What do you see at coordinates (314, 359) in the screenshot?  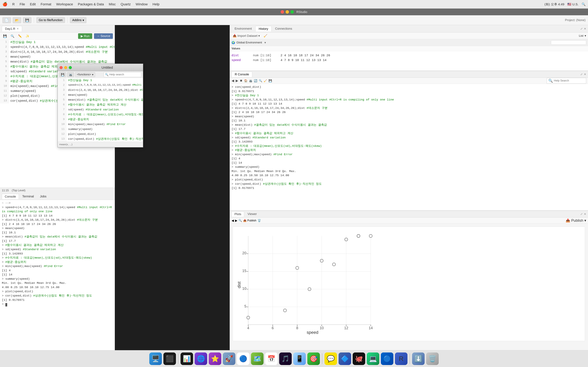 I see `dock-facetime-icon: 🎯` at bounding box center [314, 359].